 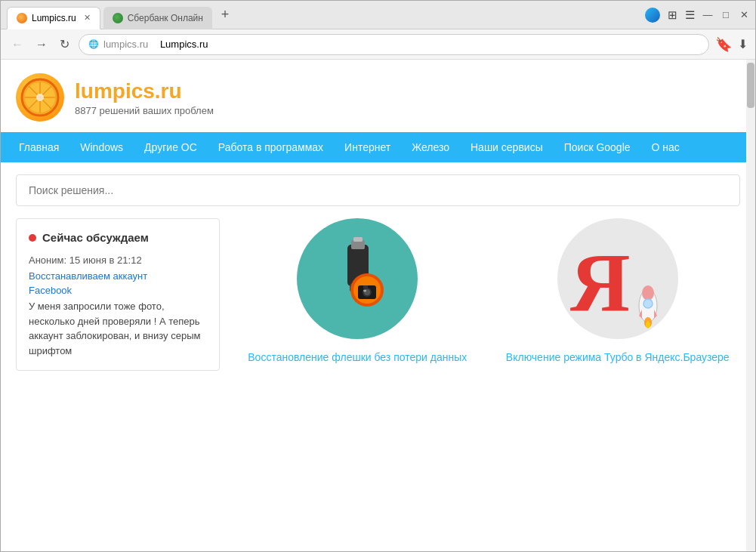 What do you see at coordinates (118, 237) in the screenshot?
I see `discussion-title: Сейчас обсуждаем` at bounding box center [118, 237].